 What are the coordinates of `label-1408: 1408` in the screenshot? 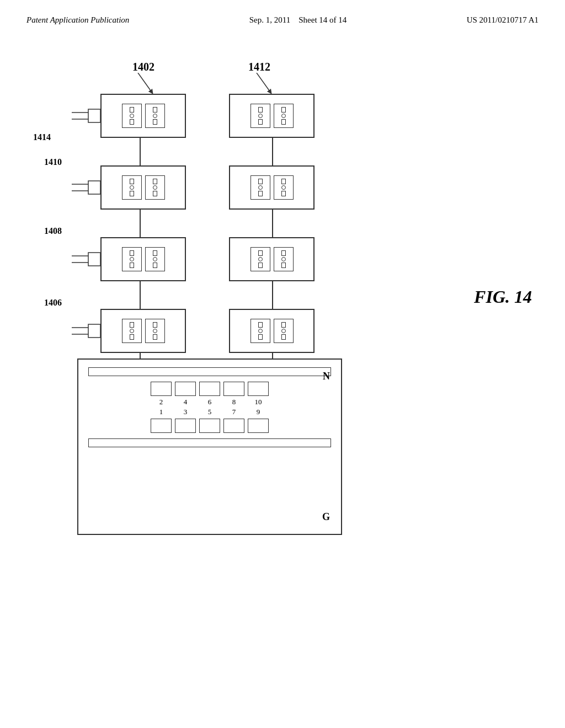 It's located at (53, 231).